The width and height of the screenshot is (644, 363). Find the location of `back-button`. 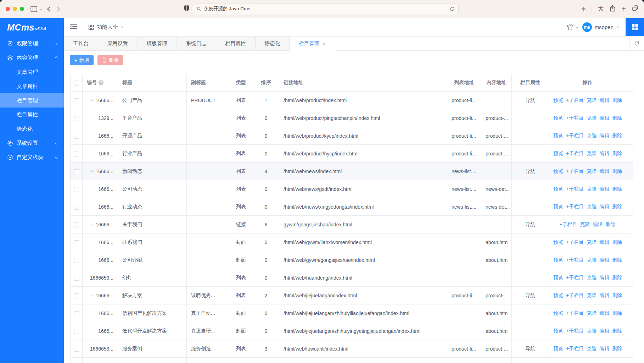

back-button is located at coordinates (49, 9).